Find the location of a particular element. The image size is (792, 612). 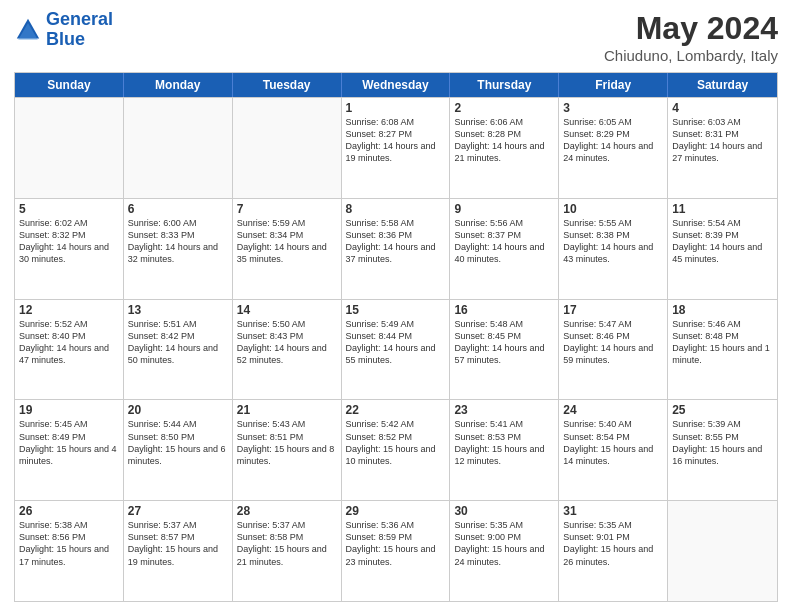

cell-info: Sunrise: 5:50 AMSunset: 8:43 PMDaylight:… is located at coordinates (287, 342).